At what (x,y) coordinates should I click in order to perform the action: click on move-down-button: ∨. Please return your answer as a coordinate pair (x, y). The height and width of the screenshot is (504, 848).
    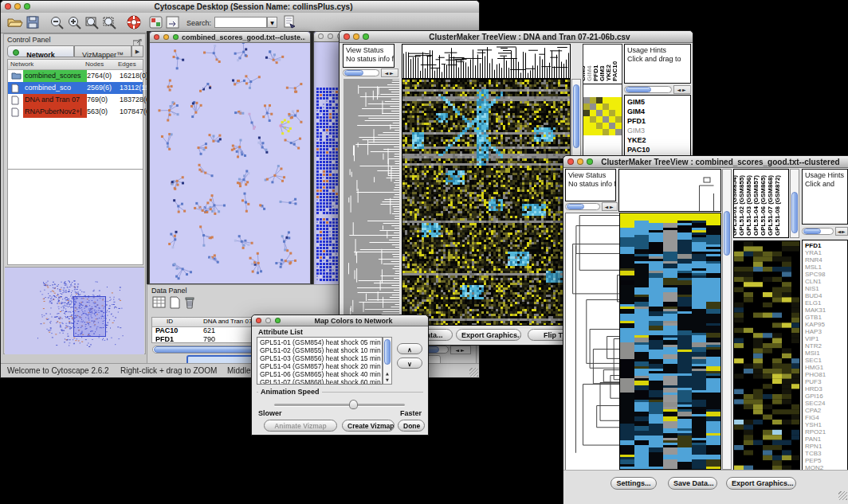
    Looking at the image, I should click on (410, 363).